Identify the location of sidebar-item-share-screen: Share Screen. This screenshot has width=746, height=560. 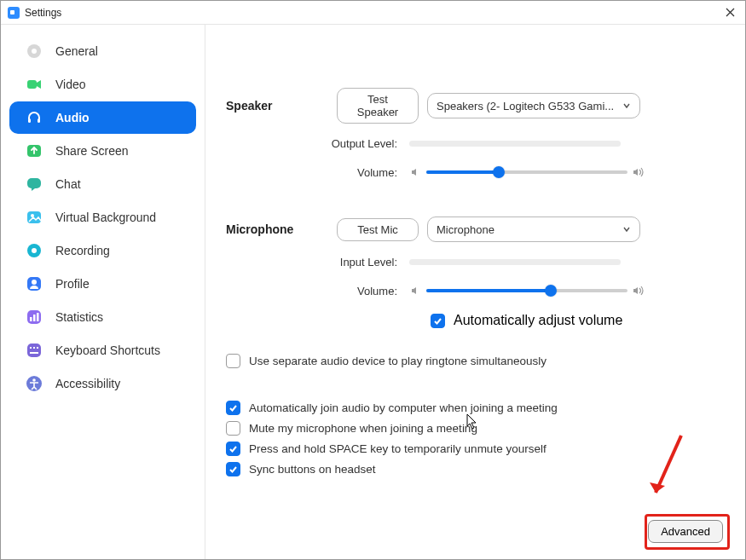
(102, 151).